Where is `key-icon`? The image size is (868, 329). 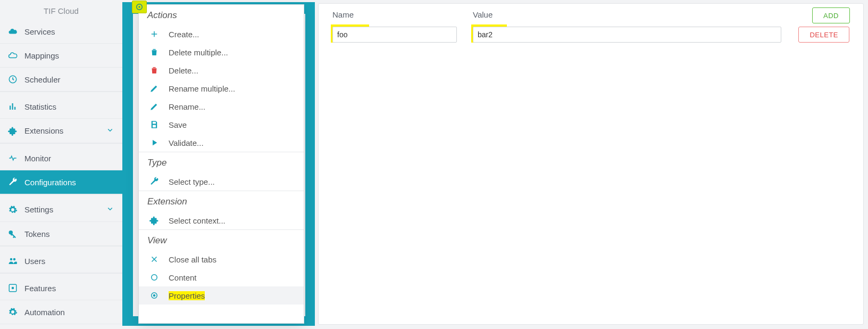 key-icon is located at coordinates (13, 234).